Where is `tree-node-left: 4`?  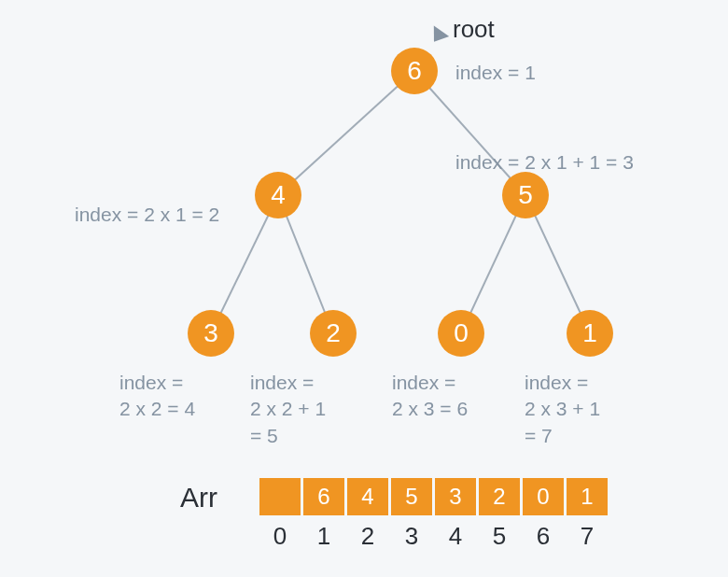
tree-node-left: 4 is located at coordinates (278, 195).